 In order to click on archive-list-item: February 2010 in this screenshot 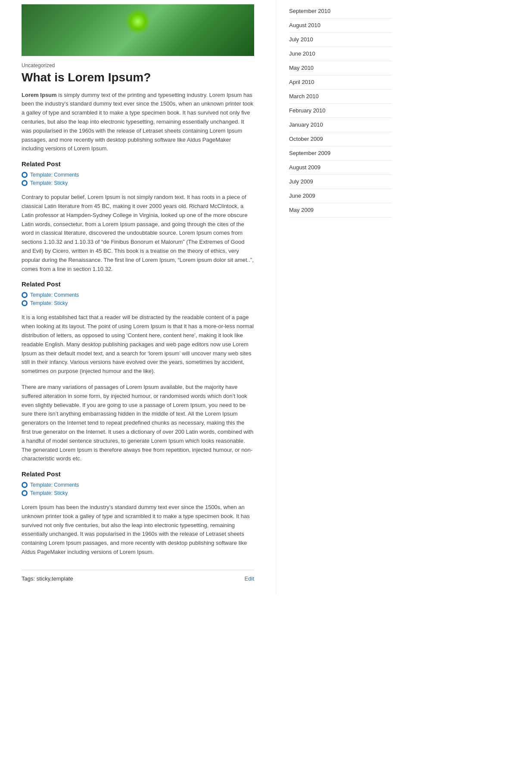, I will do `click(340, 111)`.